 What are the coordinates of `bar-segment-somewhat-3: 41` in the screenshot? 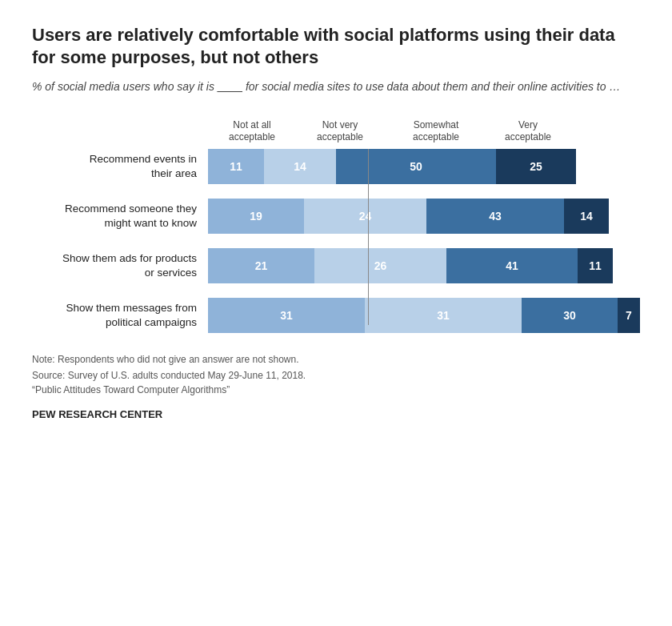 It's located at (512, 266).